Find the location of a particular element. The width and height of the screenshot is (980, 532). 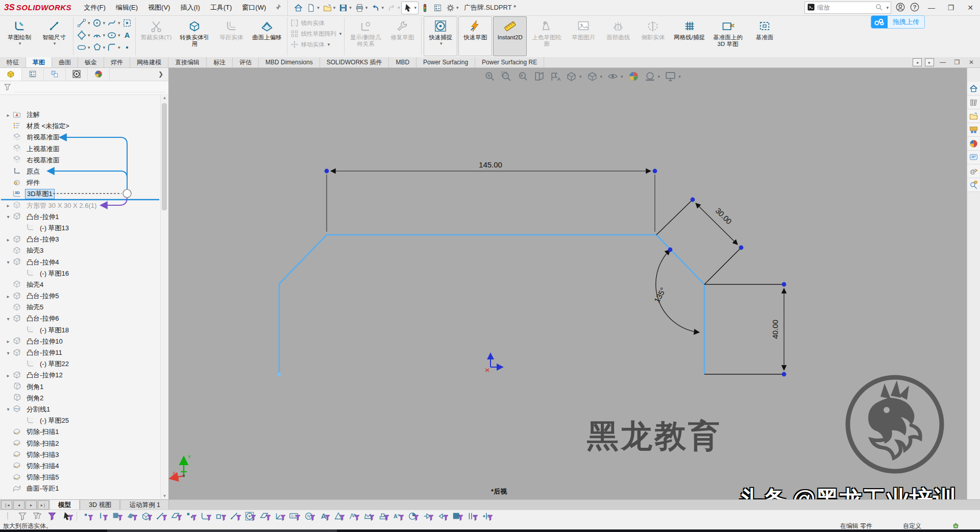

tree-item: ▾凸台-拉伸11 is located at coordinates (84, 353).